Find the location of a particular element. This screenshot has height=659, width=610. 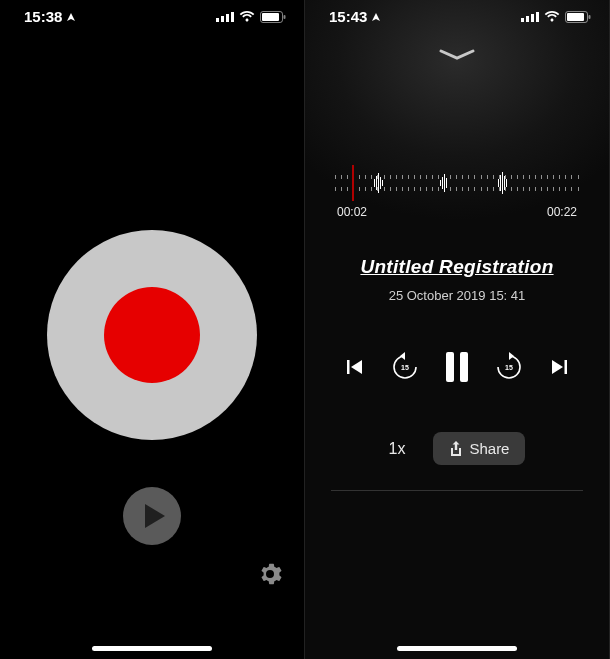

status-time: 15:43 is located at coordinates (348, 16).